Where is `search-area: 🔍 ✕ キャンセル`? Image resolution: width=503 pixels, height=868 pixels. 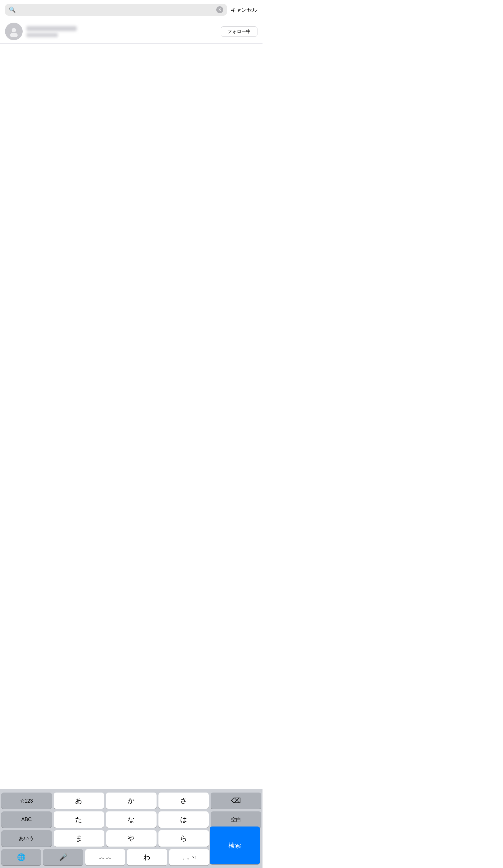 search-area: 🔍 ✕ キャンセル is located at coordinates (131, 10).